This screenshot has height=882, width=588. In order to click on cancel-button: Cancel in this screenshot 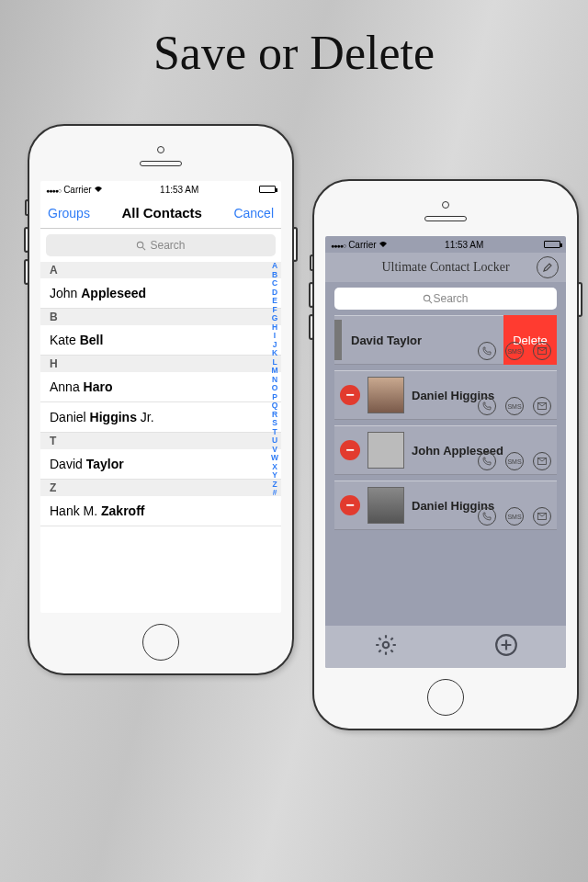, I will do `click(254, 213)`.